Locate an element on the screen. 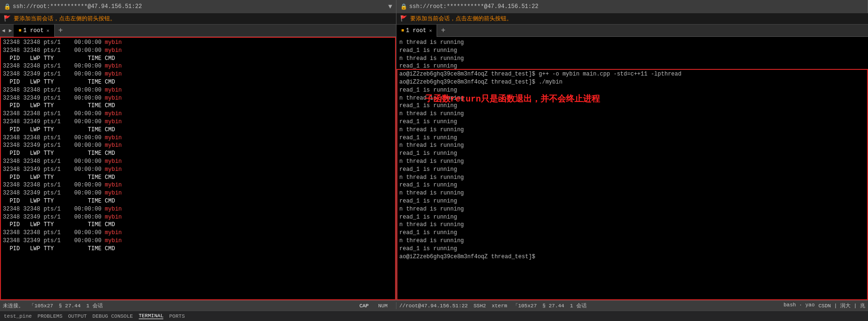 Image resolution: width=868 pixels, height=321 pixels. connection-status: 未连接。 is located at coordinates (13, 306).